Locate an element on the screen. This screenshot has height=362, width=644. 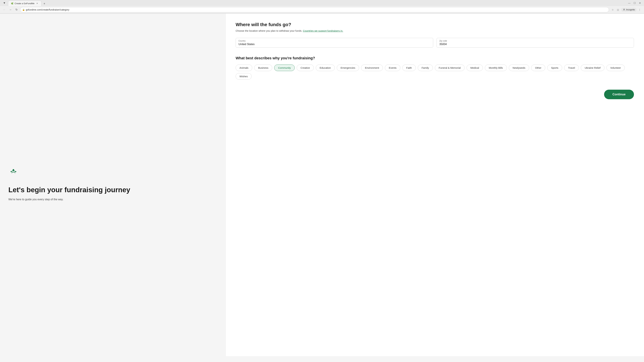
tab-switcher-btn: ▼ is located at coordinates (4, 3).